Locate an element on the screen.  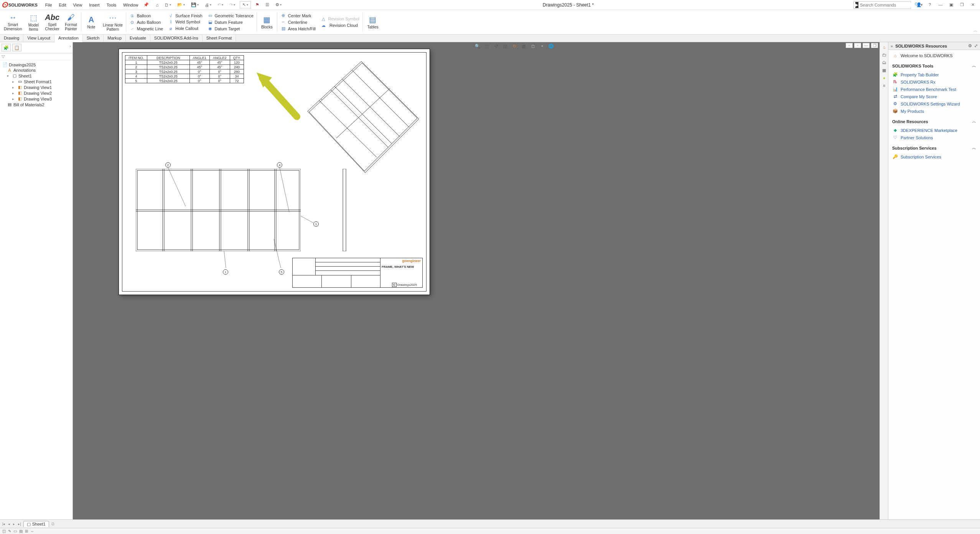
sheet-nav-last-icon: ▸| is located at coordinates (19, 524).